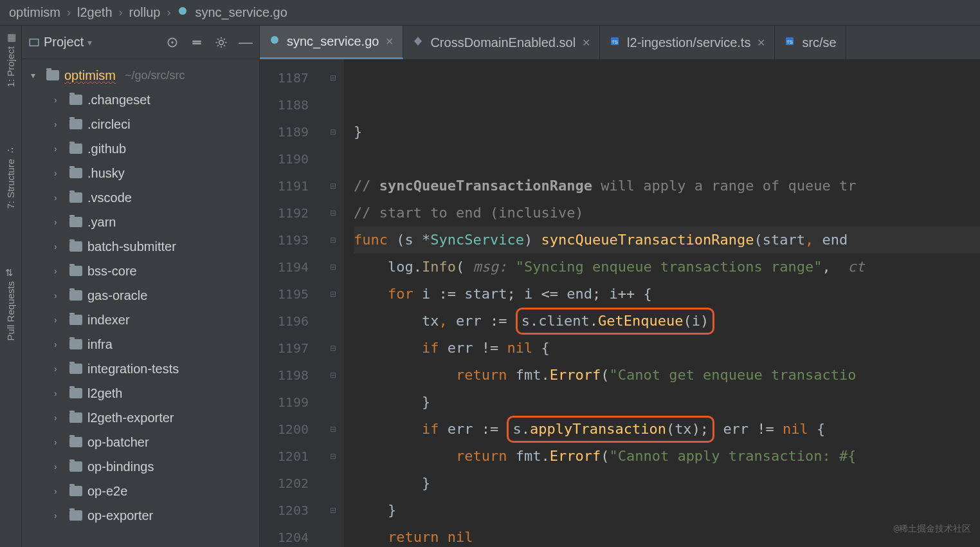 This screenshot has height=547, width=980. I want to click on code-line, so click(667, 159).